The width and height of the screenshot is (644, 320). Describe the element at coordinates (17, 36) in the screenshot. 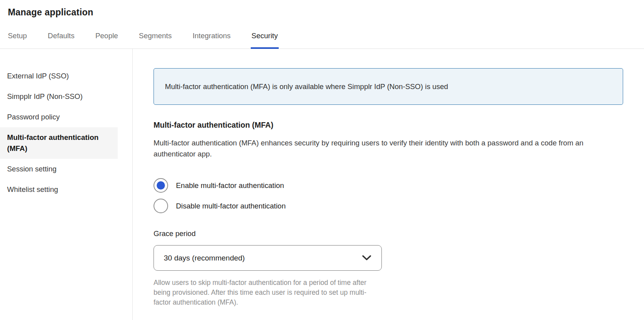

I see `tab-setup: Setup` at that location.